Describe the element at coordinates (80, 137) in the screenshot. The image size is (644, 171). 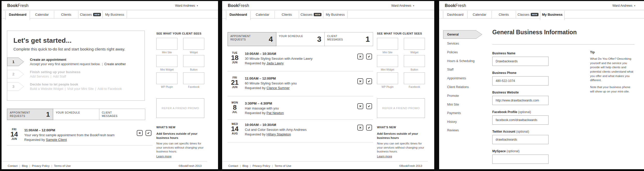
I see `appointment-row: FRI 14 JUN 11:00AM – 12:00PM Your very f…` at that location.